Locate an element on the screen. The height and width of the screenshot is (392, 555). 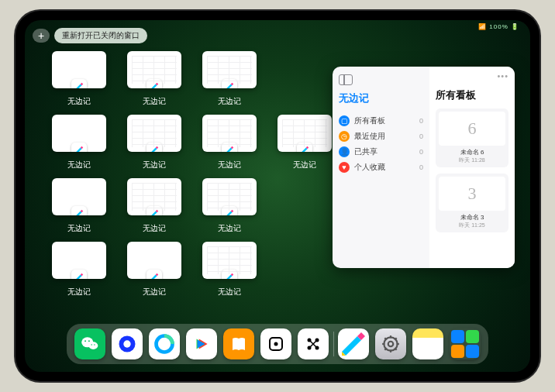
panel-right-title: 所有看板 is located at coordinates (472, 95).